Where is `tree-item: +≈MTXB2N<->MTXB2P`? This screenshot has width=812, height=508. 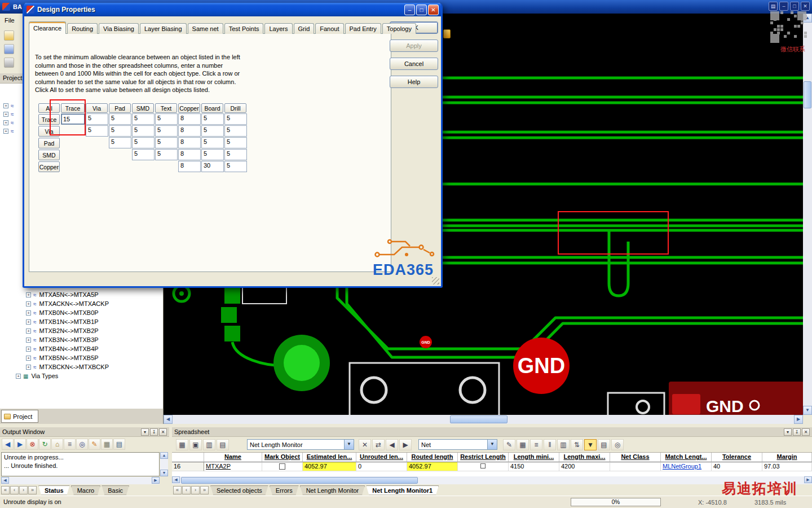 tree-item: +≈MTXB2N<->MTXB2P is located at coordinates (82, 331).